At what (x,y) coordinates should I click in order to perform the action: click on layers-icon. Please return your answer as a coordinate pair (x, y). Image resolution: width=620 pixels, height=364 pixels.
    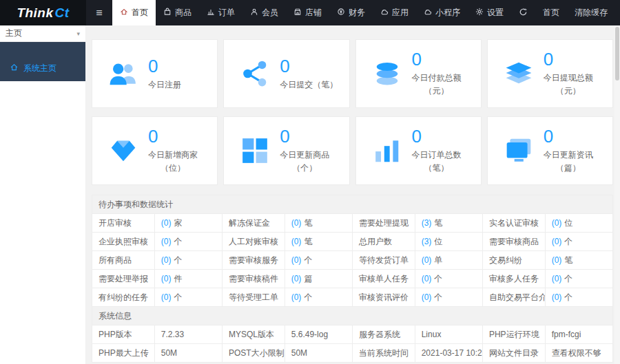
    Looking at the image, I should click on (519, 74).